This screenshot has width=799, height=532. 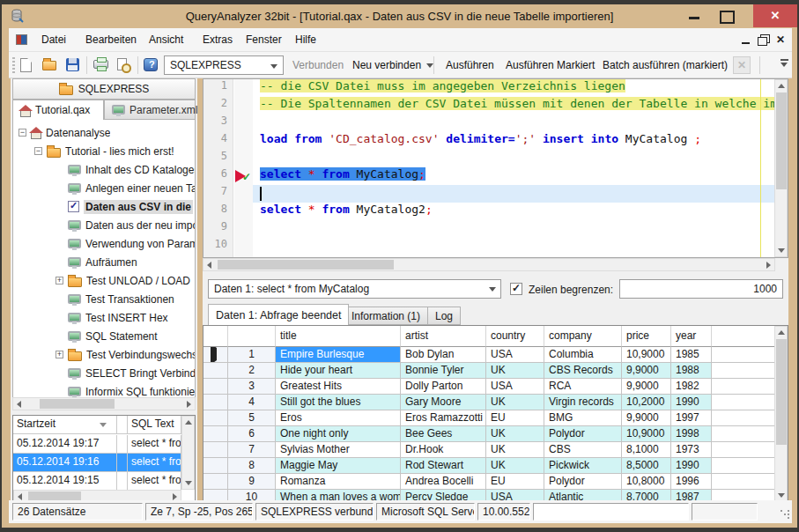 I want to click on cell-company: CBS Records, so click(x=583, y=371).